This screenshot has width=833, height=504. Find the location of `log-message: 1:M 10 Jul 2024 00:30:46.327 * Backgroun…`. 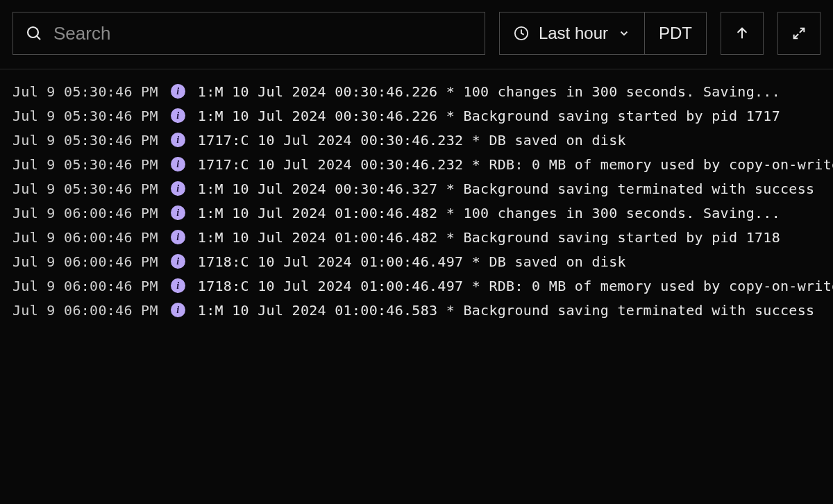

log-message: 1:M 10 Jul 2024 00:30:46.327 * Backgroun… is located at coordinates (510, 189).